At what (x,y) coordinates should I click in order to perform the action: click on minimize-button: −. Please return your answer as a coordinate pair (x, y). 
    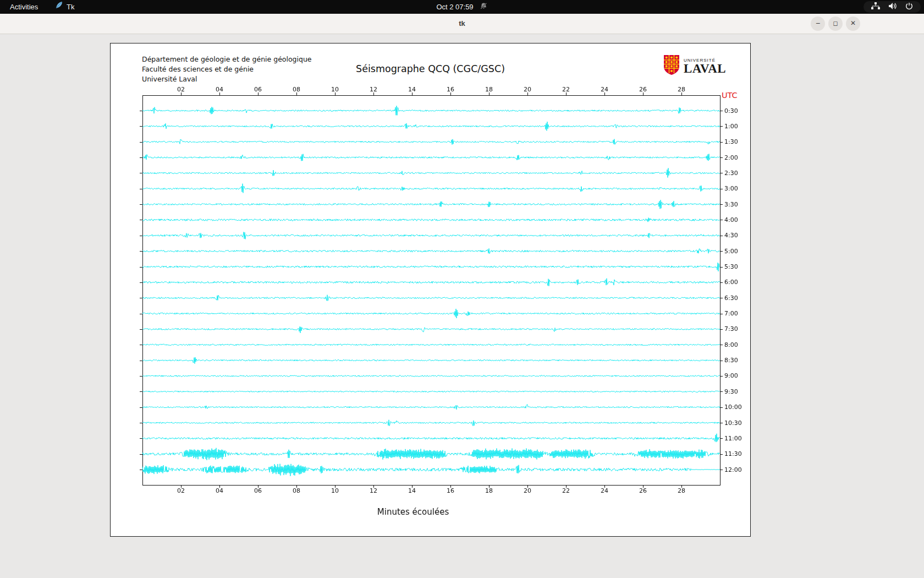
    Looking at the image, I should click on (818, 24).